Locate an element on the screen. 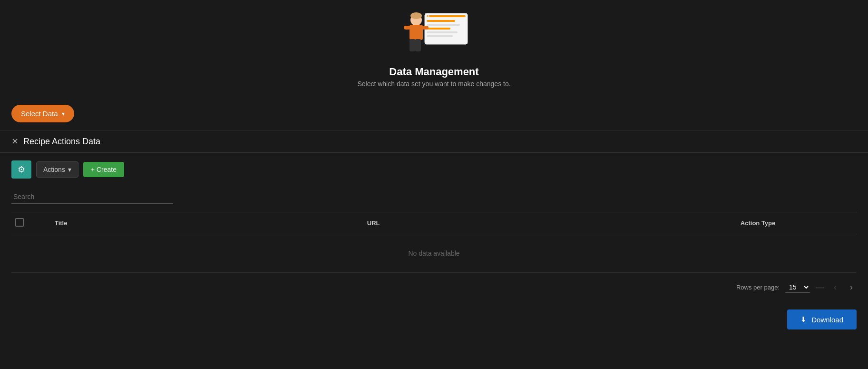 The height and width of the screenshot is (369, 868). search-area is located at coordinates (434, 199).